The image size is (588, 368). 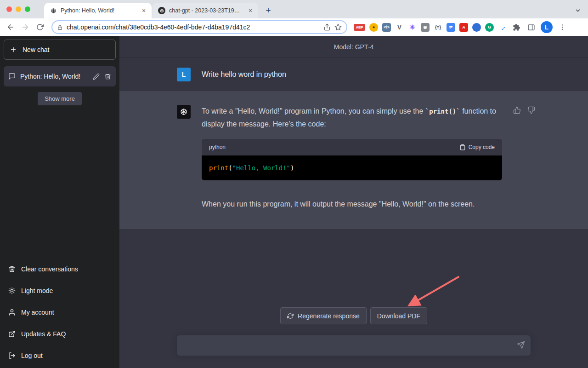 I want to click on extension-code-icon: </>, so click(x=387, y=28).